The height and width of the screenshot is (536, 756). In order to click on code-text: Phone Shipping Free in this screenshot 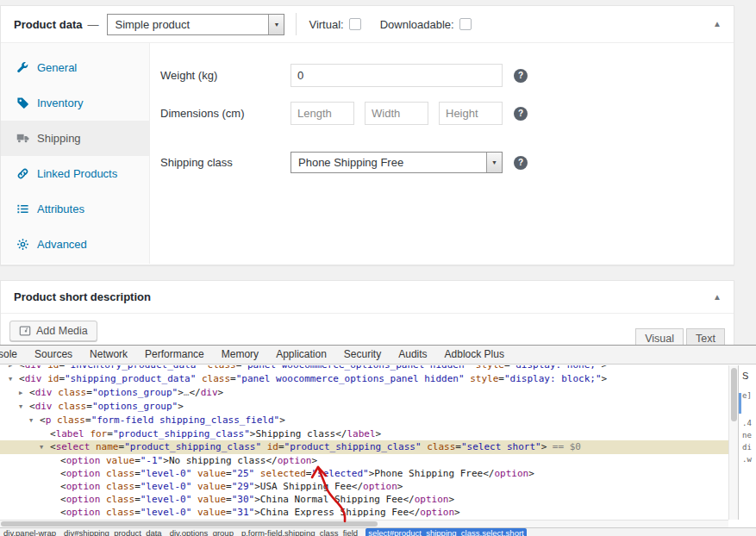, I will do `click(428, 474)`.